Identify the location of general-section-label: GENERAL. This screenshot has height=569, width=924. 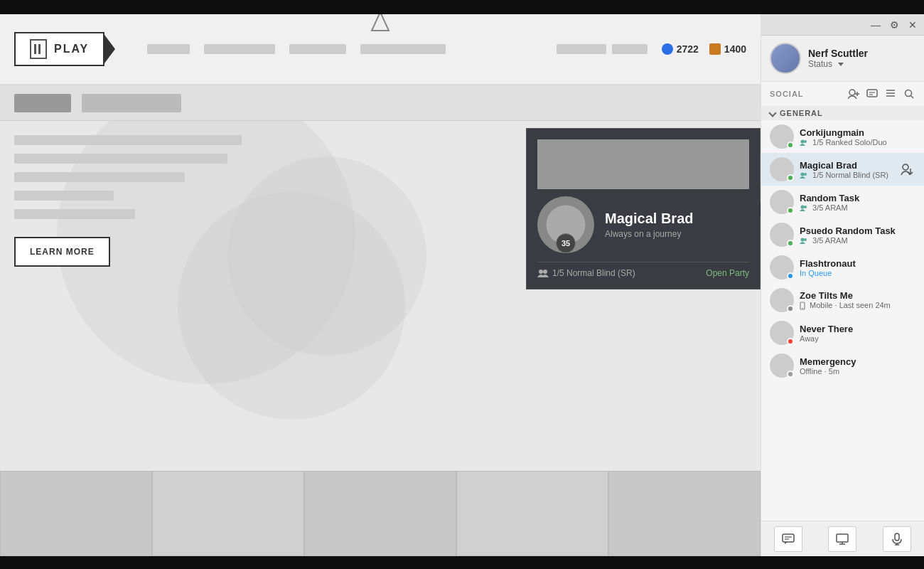
(802, 113).